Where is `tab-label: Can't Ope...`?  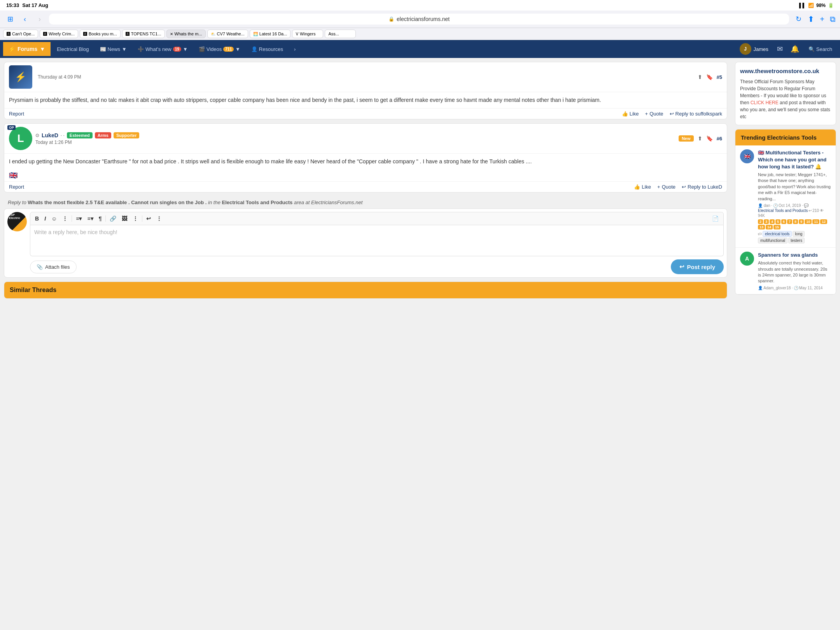 tab-label: Can't Ope... is located at coordinates (23, 34).